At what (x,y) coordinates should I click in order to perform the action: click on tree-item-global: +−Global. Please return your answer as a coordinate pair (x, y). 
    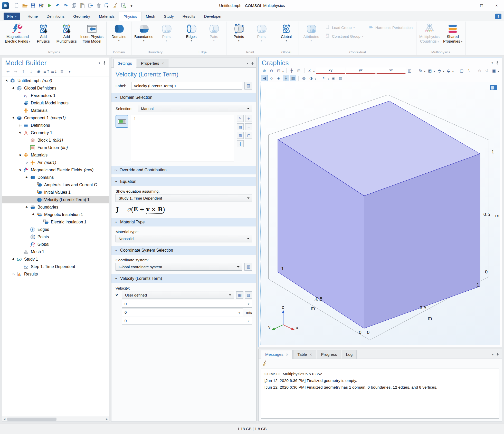
    Looking at the image, I should click on (55, 244).